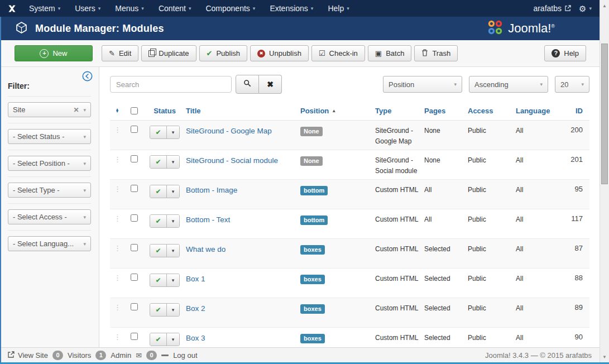 The width and height of the screenshot is (609, 364). Describe the element at coordinates (88, 8) in the screenshot. I see `topnav-menu-users: Users ▾` at that location.